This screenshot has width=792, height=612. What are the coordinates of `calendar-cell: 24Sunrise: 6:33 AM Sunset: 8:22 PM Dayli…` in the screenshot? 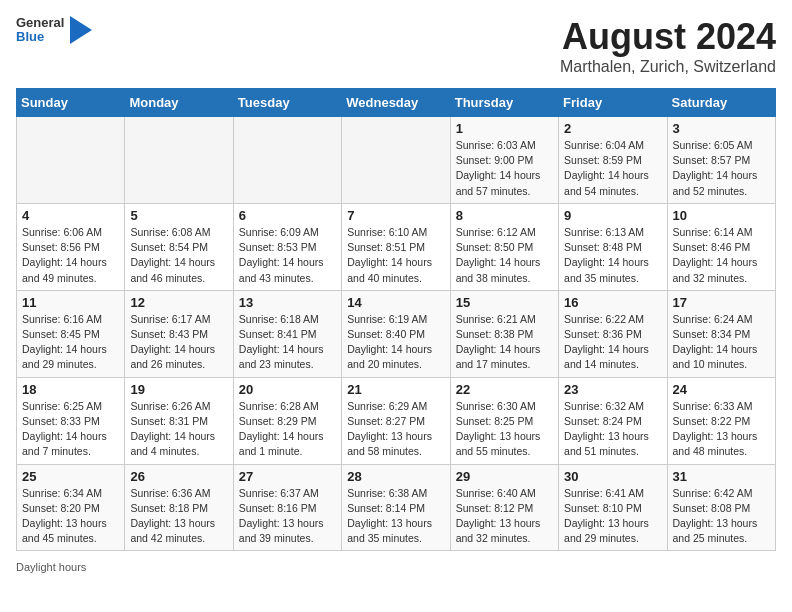 It's located at (721, 420).